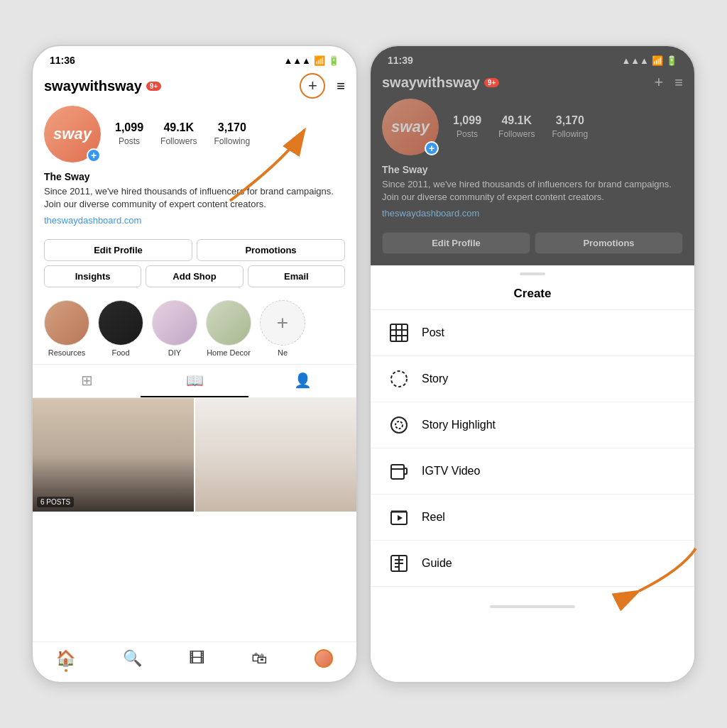  What do you see at coordinates (635, 61) in the screenshot?
I see `signal-icon-right: ▲▲▲` at bounding box center [635, 61].